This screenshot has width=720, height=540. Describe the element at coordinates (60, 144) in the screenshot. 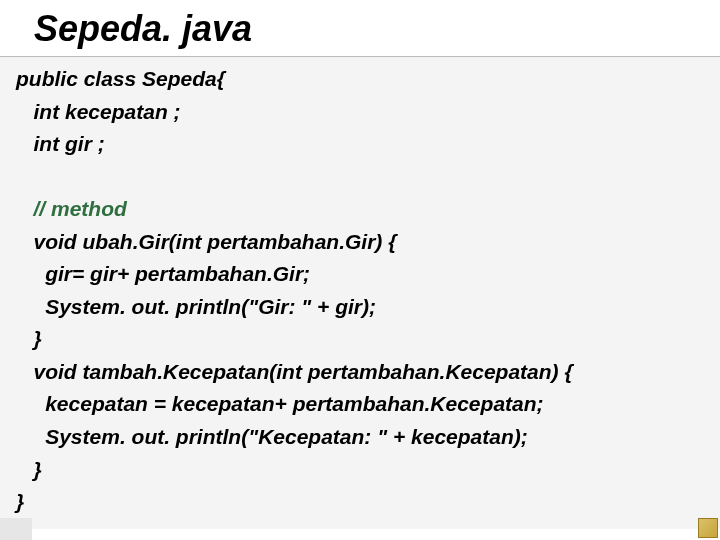

I see `code-line: int gir ;` at that location.